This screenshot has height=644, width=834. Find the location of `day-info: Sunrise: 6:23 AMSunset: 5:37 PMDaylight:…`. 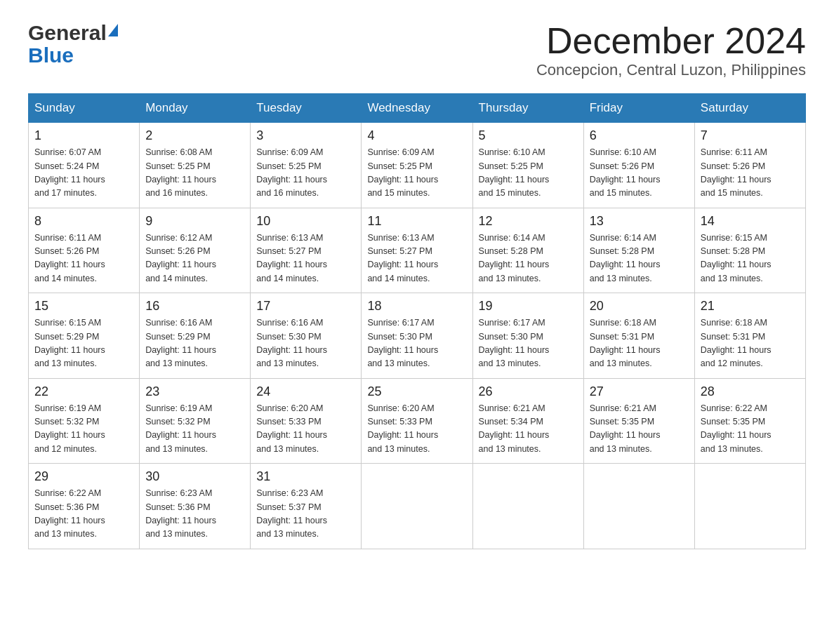

day-info: Sunrise: 6:23 AMSunset: 5:37 PMDaylight:… is located at coordinates (306, 514).